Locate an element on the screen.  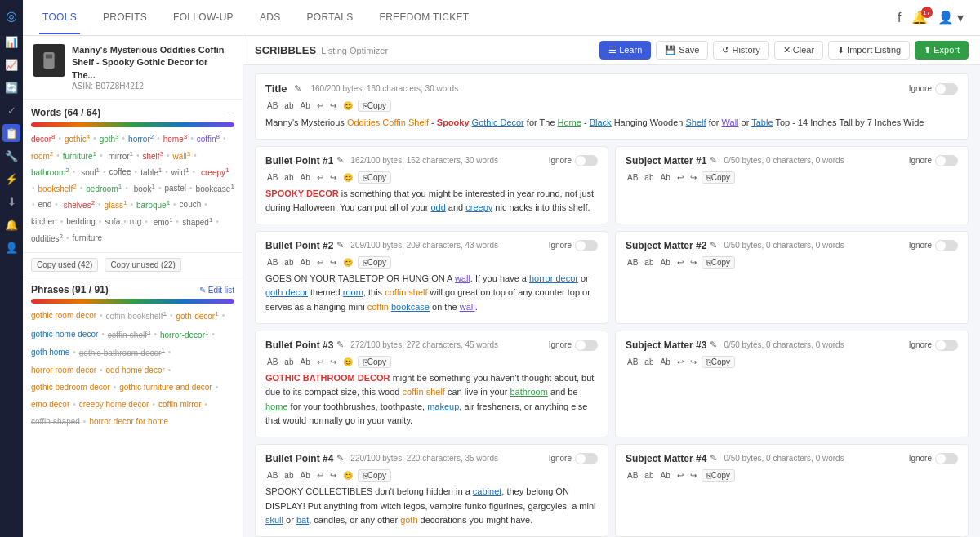
title-toggle-switch is located at coordinates (947, 89).